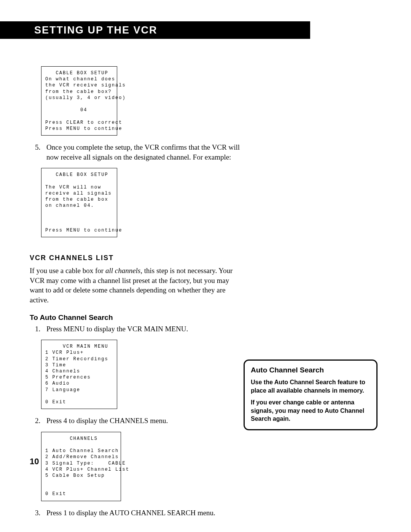 Image resolution: width=411 pixels, height=532 pixels. Describe the element at coordinates (137, 318) in the screenshot. I see `subheading-auto-channel-search: To Auto Channel Search` at that location.